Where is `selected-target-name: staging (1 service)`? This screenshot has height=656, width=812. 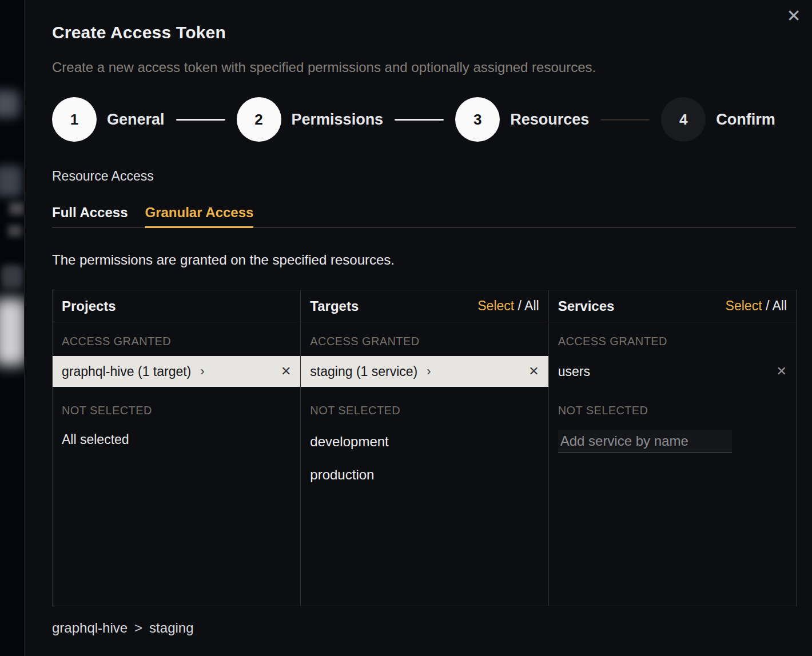 selected-target-name: staging (1 service) is located at coordinates (364, 371).